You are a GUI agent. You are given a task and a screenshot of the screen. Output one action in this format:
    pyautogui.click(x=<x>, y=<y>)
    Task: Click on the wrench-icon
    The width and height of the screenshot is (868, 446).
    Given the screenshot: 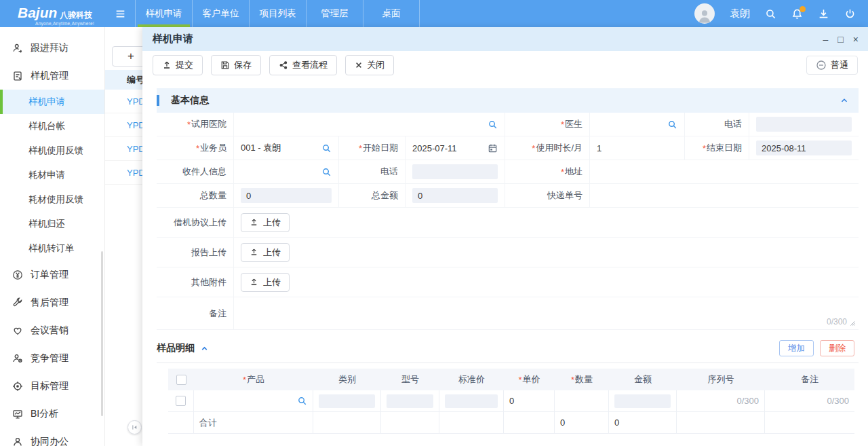 What is the action you would take?
    pyautogui.click(x=18, y=303)
    